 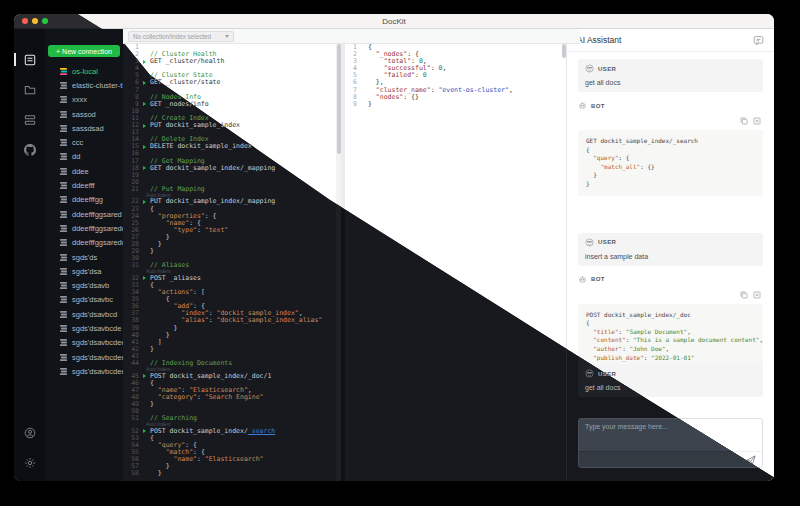 I want to click on connection-item: sgds'dsavbcd, so click(x=84, y=314).